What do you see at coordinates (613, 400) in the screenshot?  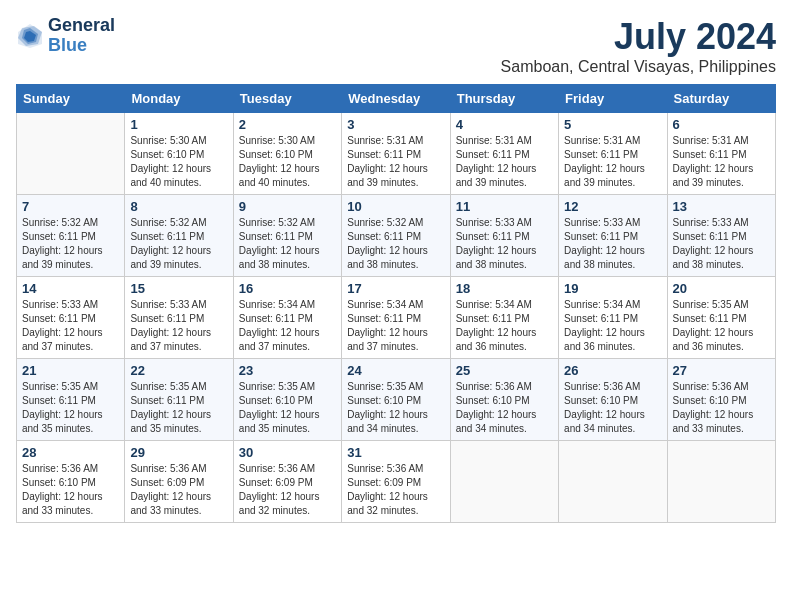 I see `calendar-cell: 26Sunrise: 5:36 AM Sunset: 6:10 PM Dayli…` at bounding box center [613, 400].